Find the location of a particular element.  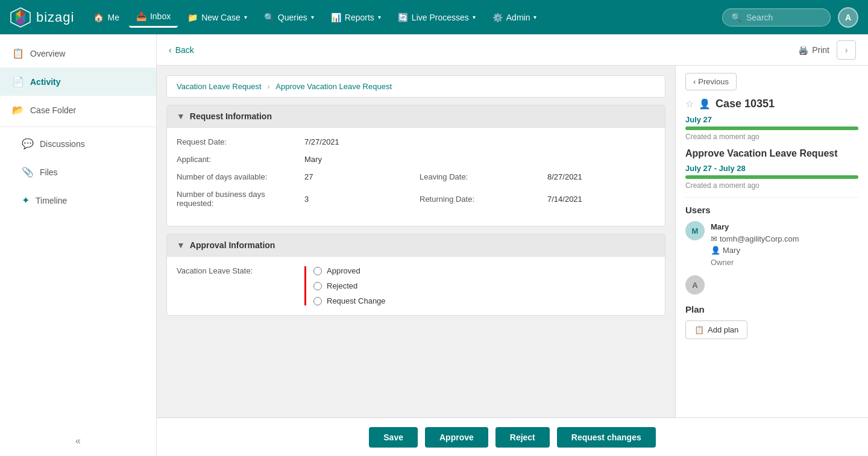

days-available-row: Number of days available: 27 Leaving Dat… is located at coordinates (416, 177).